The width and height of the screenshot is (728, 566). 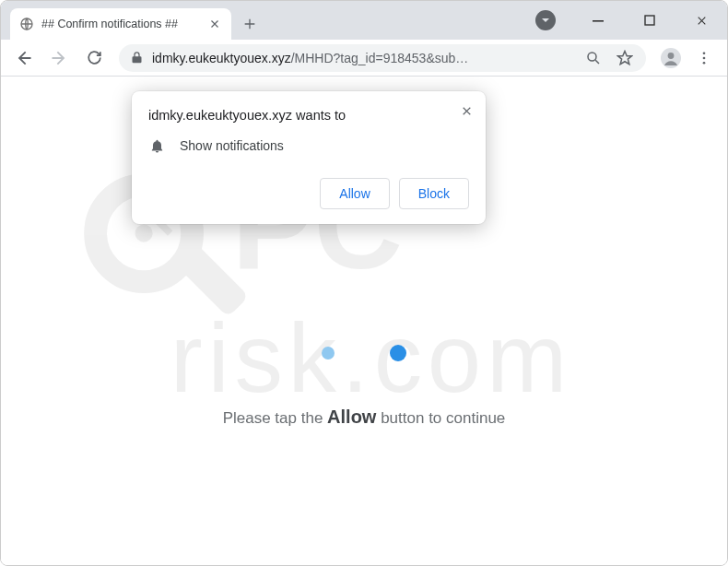 What do you see at coordinates (434, 194) in the screenshot?
I see `block-button: Block` at bounding box center [434, 194].